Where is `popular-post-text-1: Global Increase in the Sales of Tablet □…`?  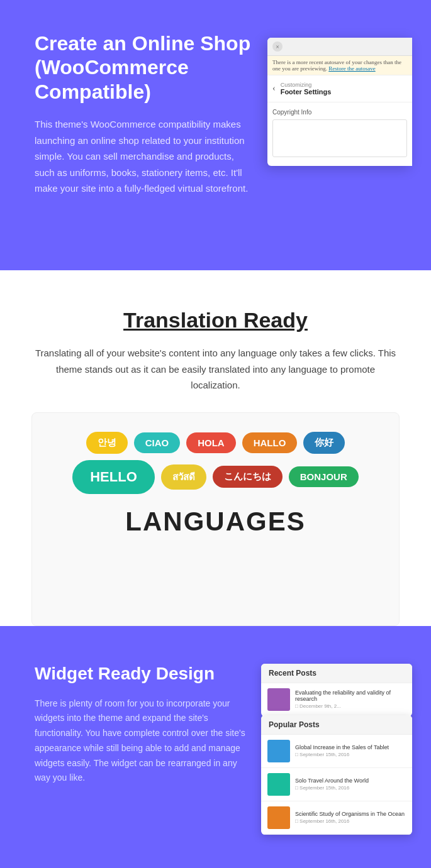
popular-post-text-1: Global Increase in the Sales of Tablet □… is located at coordinates (342, 750).